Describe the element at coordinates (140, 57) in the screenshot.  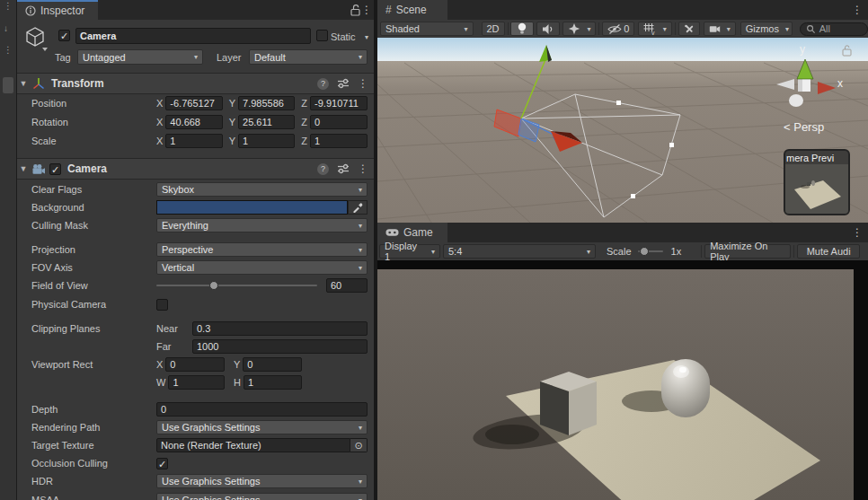
I see `tag-dropdown: Untagged ▾` at that location.